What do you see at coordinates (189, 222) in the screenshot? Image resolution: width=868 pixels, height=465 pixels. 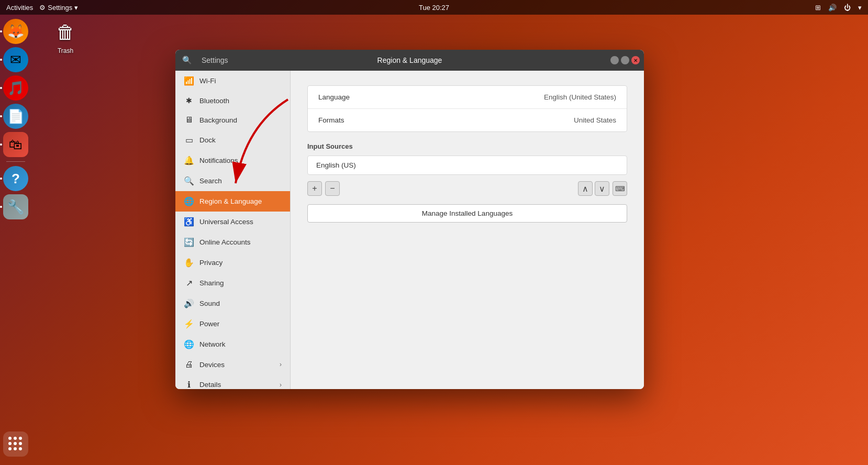 I see `universal-access-icon: ♿` at bounding box center [189, 222].